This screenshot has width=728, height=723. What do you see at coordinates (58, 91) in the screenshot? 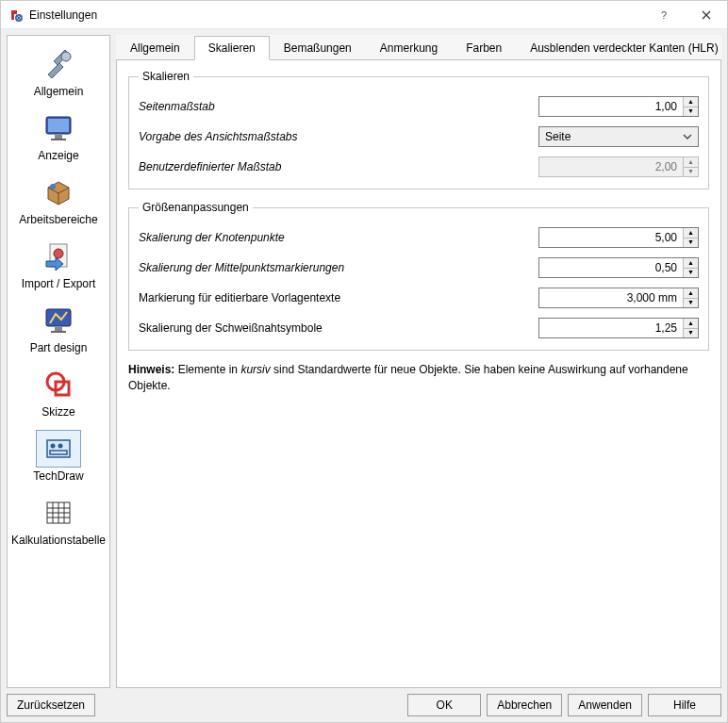
I see `sidebar-item-label: Allgemein` at bounding box center [58, 91].